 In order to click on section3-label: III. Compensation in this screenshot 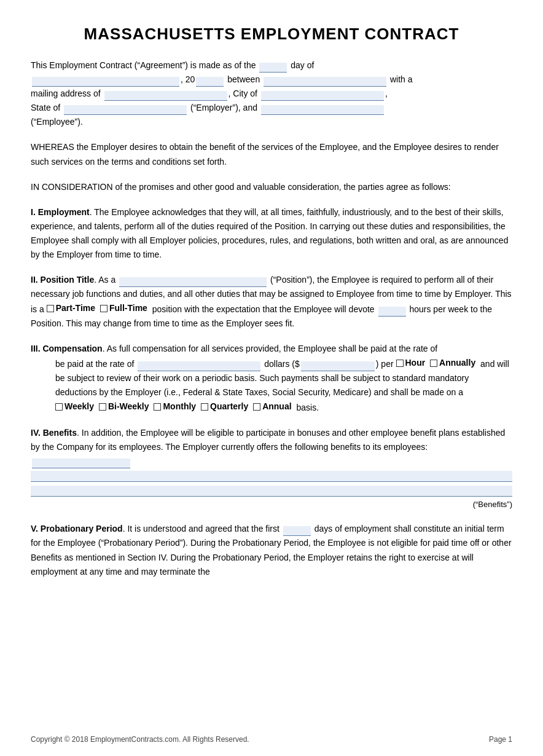, I will do `click(66, 348)`.